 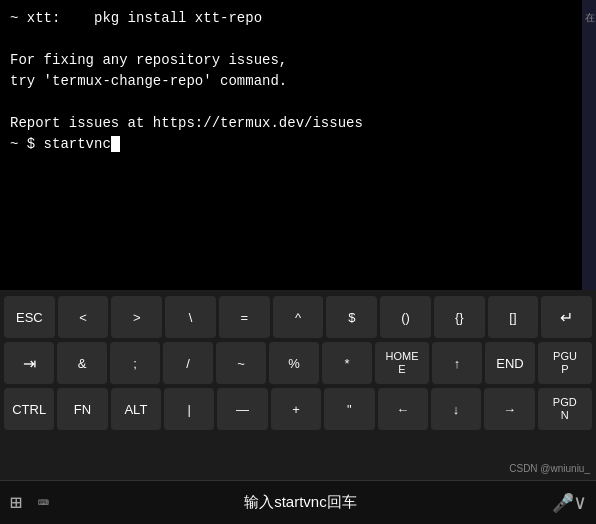 What do you see at coordinates (84, 317) in the screenshot?
I see `key-lt: <` at bounding box center [84, 317].